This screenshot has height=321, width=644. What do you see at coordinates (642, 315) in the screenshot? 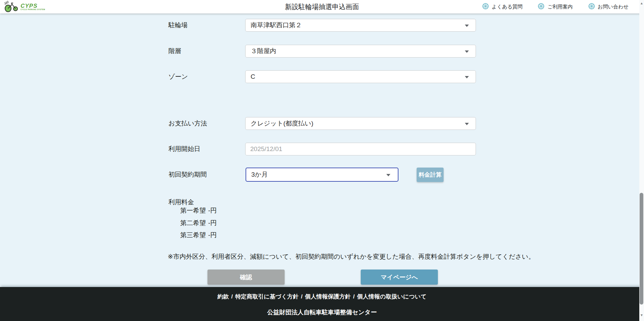
I see `scroll-down-icon: ▼` at bounding box center [642, 315].